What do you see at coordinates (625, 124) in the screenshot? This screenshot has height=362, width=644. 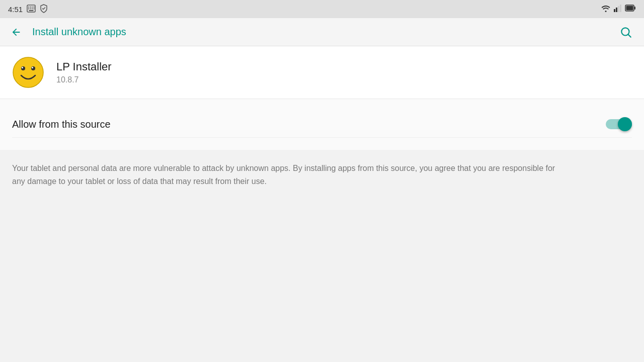 I see `toggle-thumb` at bounding box center [625, 124].